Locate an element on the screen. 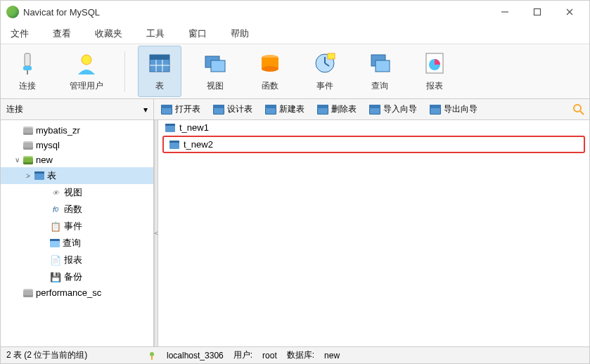 The height and width of the screenshot is (364, 590). view-icon is located at coordinates (215, 63).